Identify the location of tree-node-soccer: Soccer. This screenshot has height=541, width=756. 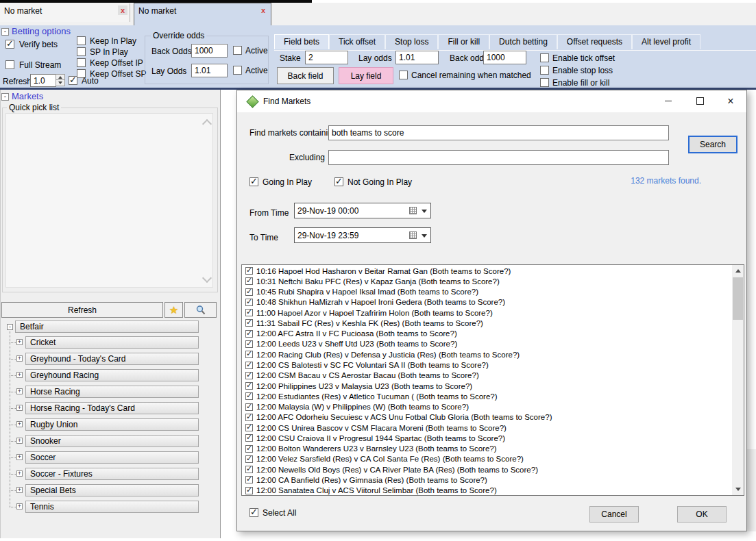
(112, 457).